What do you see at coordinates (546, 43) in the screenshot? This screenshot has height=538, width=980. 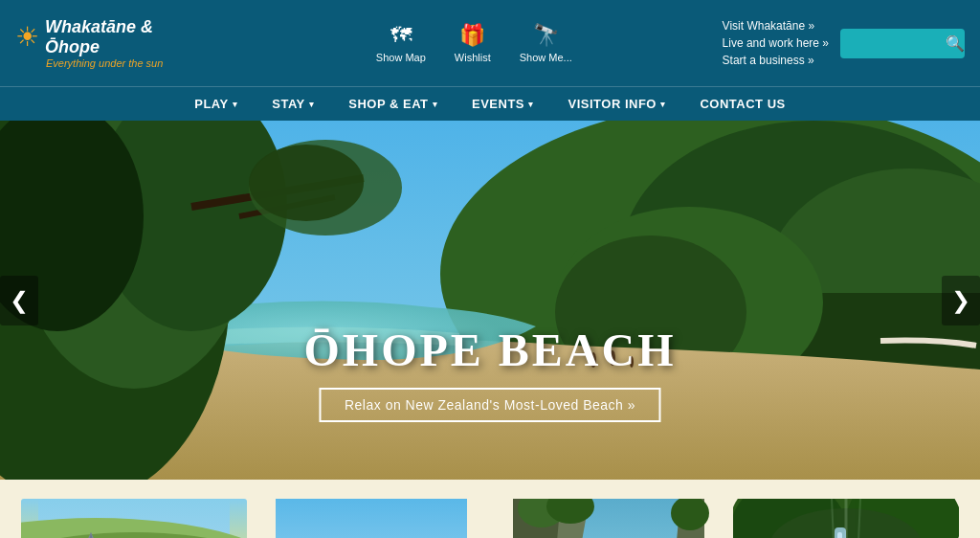 I see `show-me-button: 🔭 Show Me...` at bounding box center [546, 43].